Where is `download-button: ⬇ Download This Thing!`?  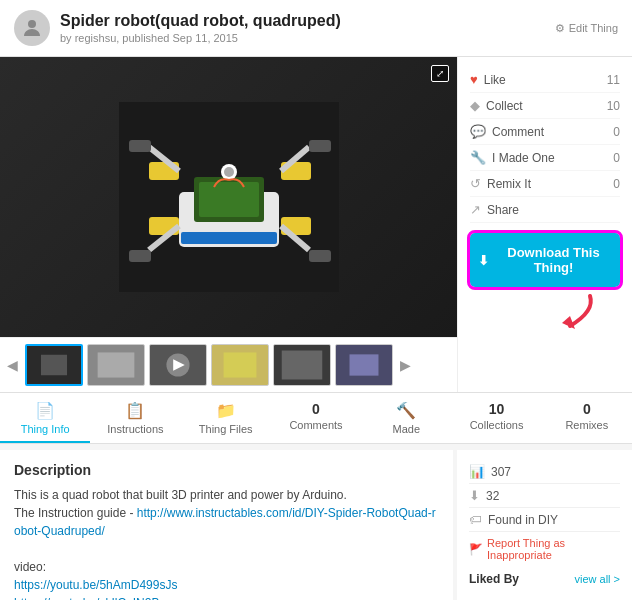 download-button: ⬇ Download This Thing! is located at coordinates (545, 260).